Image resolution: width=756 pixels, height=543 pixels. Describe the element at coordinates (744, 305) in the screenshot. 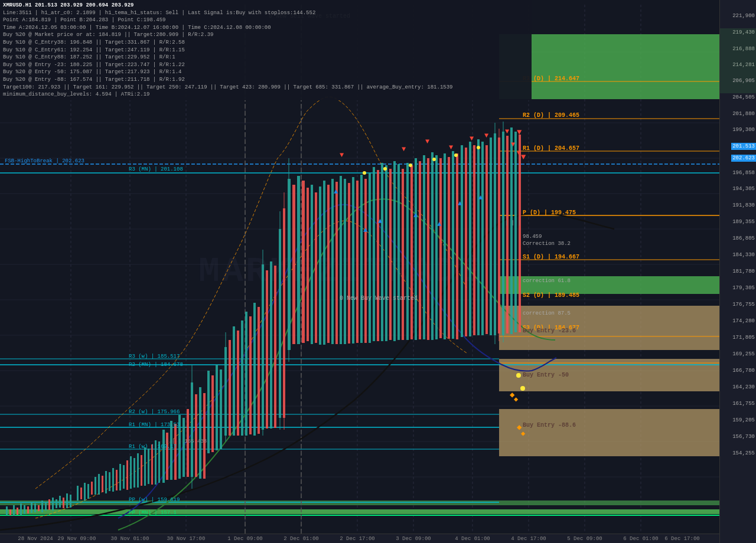

I see `price-17675: 176,755` at that location.